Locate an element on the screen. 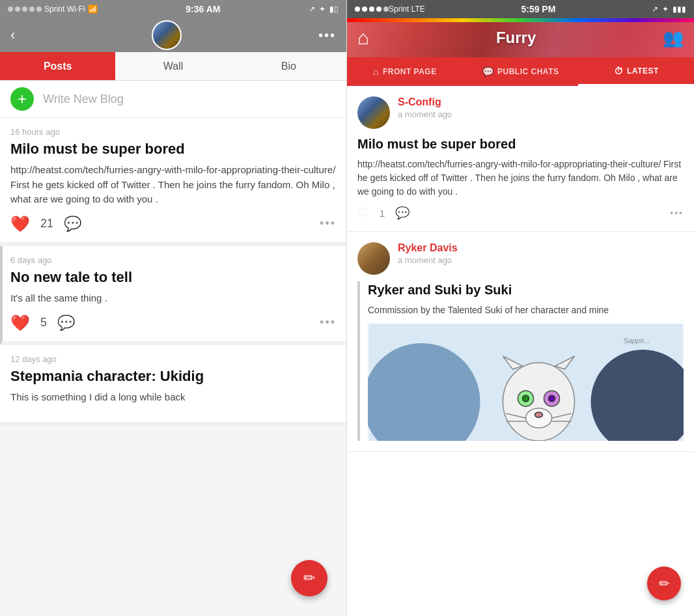 Image resolution: width=694 pixels, height=616 pixels. header-title: Furry is located at coordinates (516, 38).